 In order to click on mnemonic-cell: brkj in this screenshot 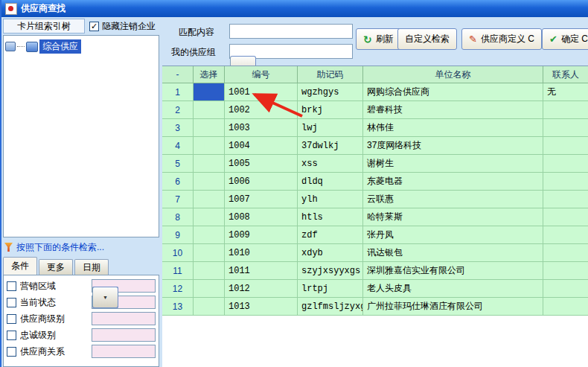, I will do `click(330, 110)`.